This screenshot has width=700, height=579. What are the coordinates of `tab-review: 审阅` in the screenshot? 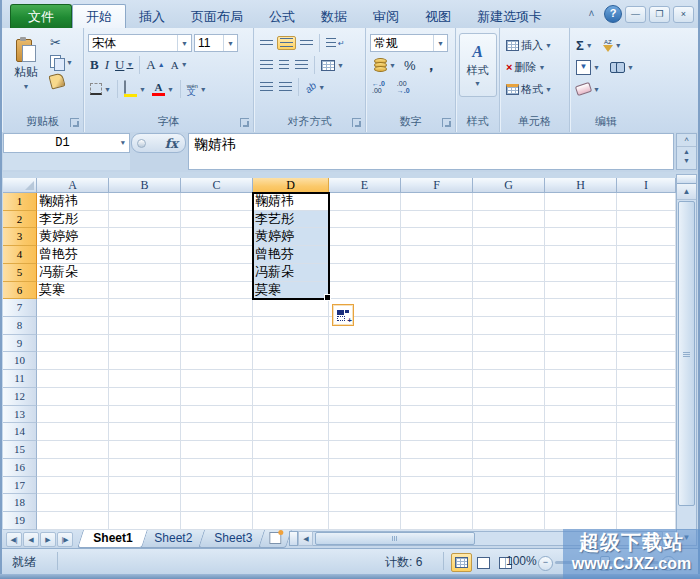 It's located at (386, 16).